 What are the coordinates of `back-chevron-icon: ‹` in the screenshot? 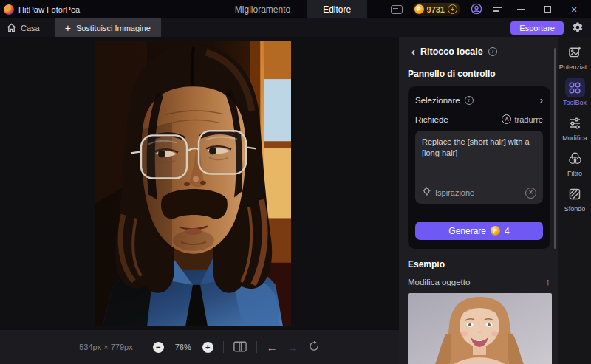 It's located at (414, 52).